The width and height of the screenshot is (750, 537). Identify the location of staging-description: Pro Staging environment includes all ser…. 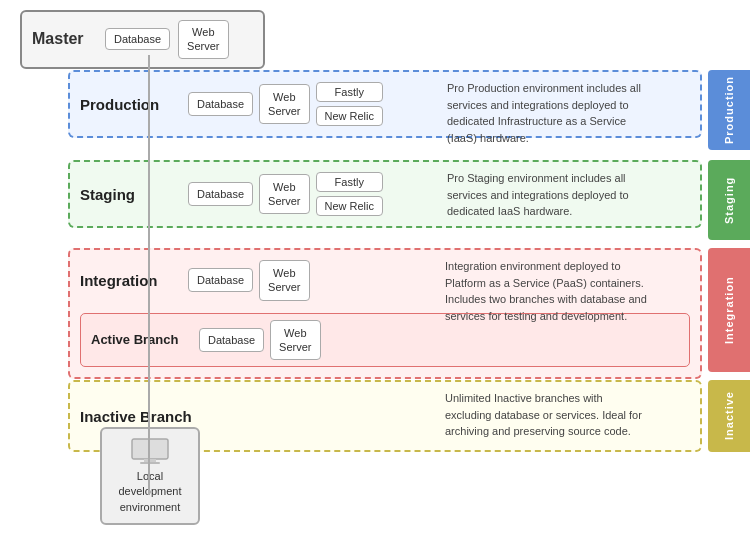
(550, 195).